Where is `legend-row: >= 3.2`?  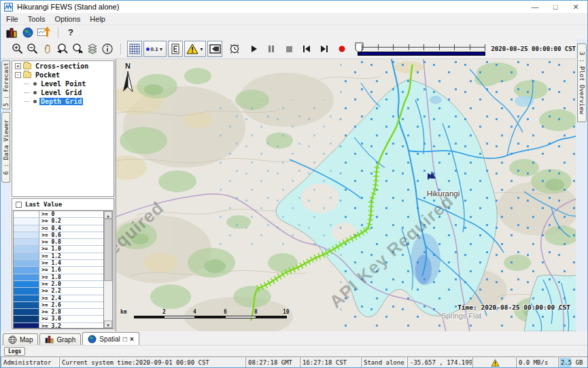 legend-row: >= 3.2 is located at coordinates (58, 326).